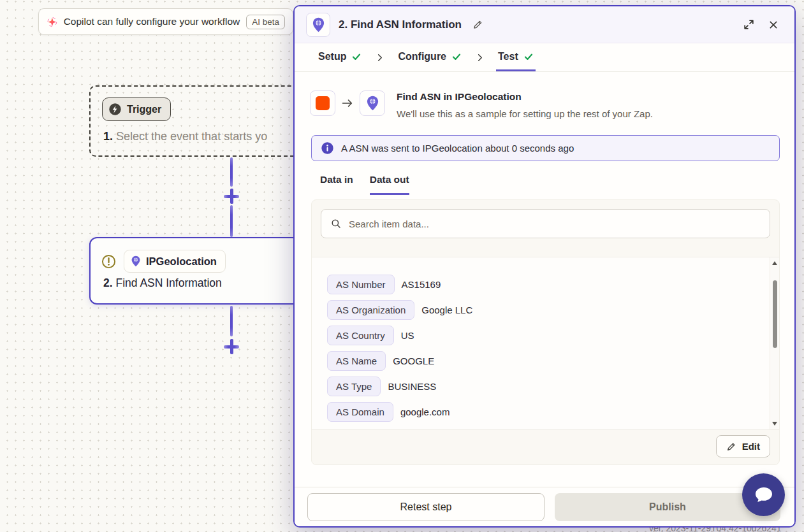  What do you see at coordinates (337, 185) in the screenshot?
I see `tab-data-in: Data in` at bounding box center [337, 185].